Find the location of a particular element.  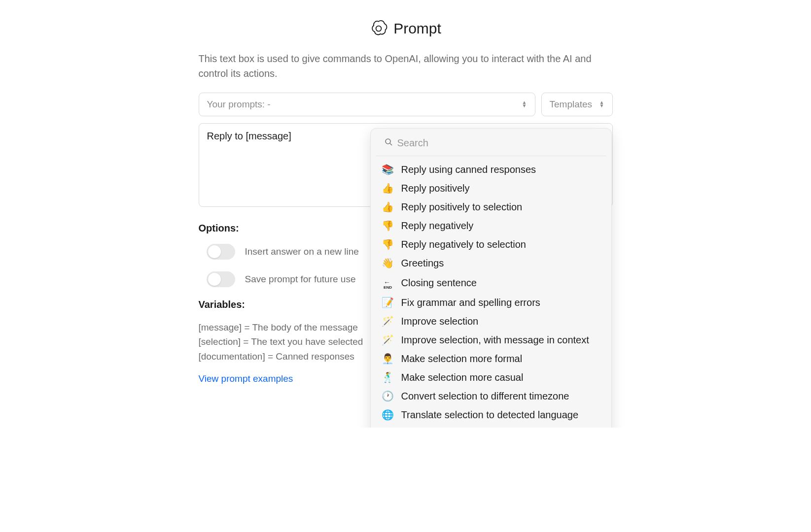

template-emoji-icon: 👨‍💼 is located at coordinates (388, 359).